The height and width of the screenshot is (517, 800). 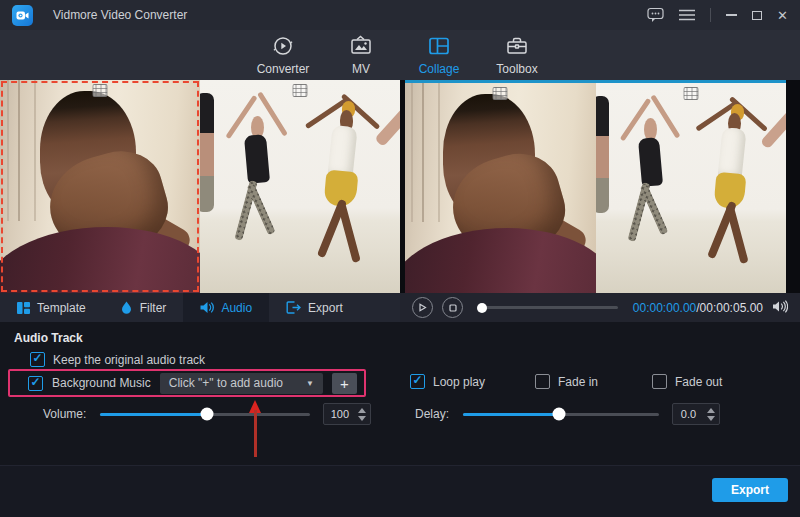 I want to click on titlebar: Vidmore Video Converter ✕, so click(x=400, y=15).